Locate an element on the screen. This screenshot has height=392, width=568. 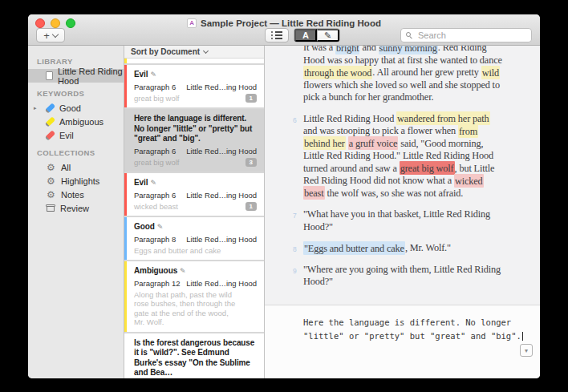
collapse-note-button: ▾ is located at coordinates (526, 350).